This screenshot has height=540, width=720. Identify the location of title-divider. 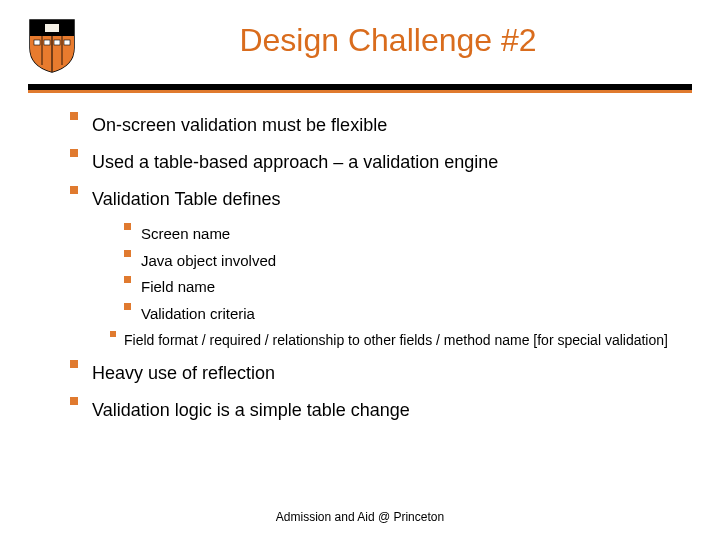
(360, 87).